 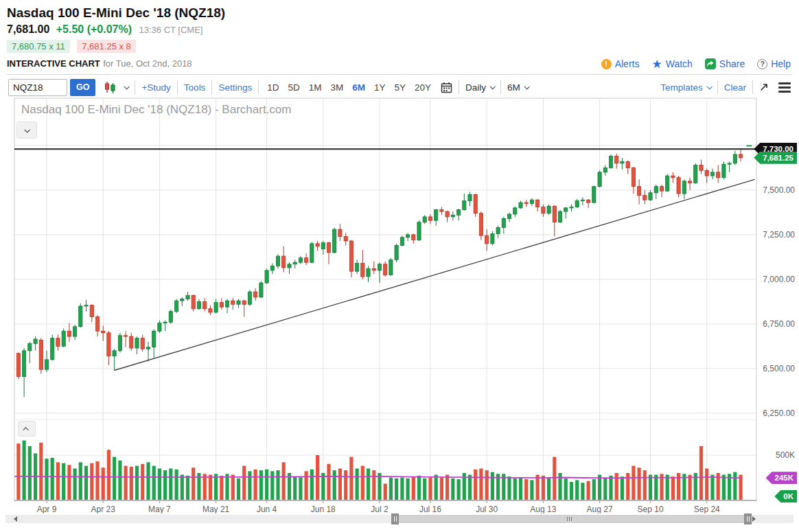 What do you see at coordinates (778, 190) in the screenshot?
I see `svg-text: 7,500.00` at bounding box center [778, 190].